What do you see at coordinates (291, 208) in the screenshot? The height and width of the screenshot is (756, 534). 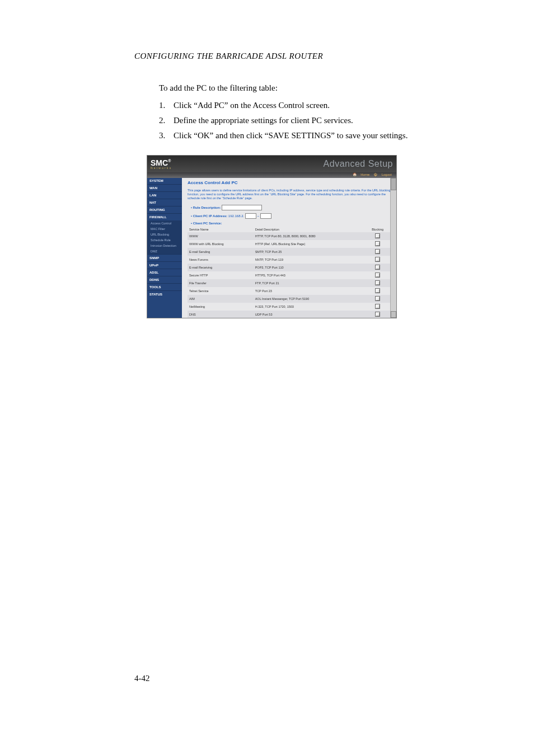 I see `rule-description-label: • Rule Description:` at bounding box center [291, 208].